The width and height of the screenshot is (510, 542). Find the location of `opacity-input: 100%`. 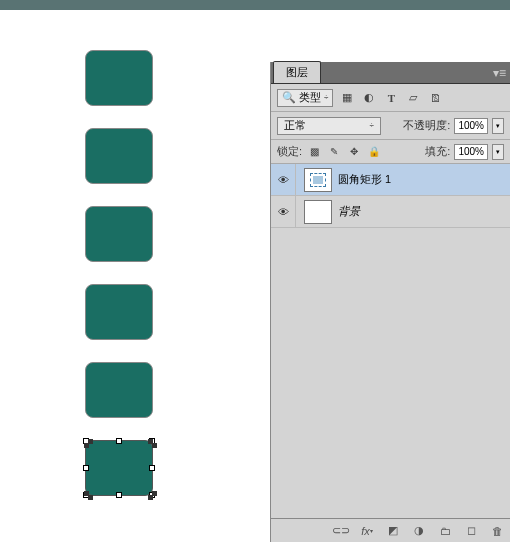

opacity-input: 100% is located at coordinates (471, 126).